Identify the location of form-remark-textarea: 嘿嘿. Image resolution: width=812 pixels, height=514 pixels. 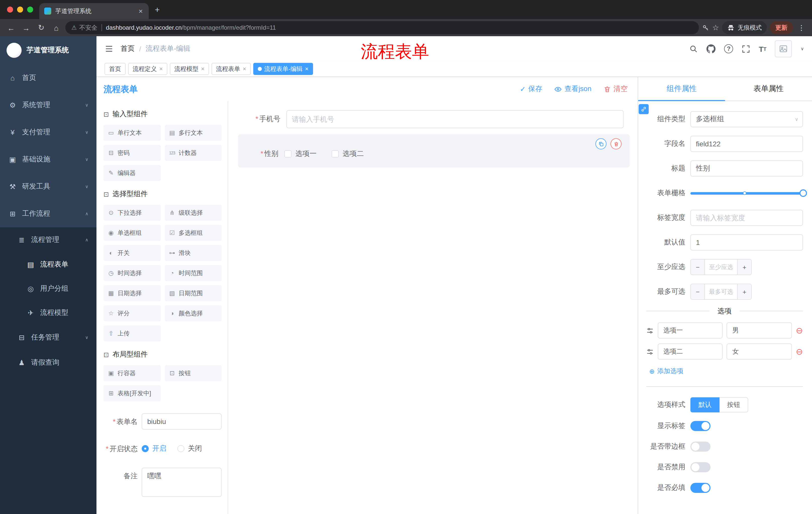
(181, 482).